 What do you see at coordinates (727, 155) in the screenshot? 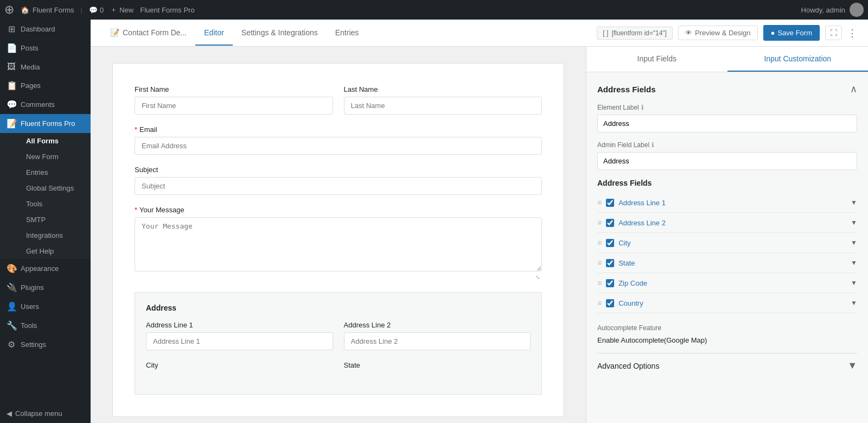
I see `admin-field-label-group: Admin Field Label ℹ` at bounding box center [727, 155].